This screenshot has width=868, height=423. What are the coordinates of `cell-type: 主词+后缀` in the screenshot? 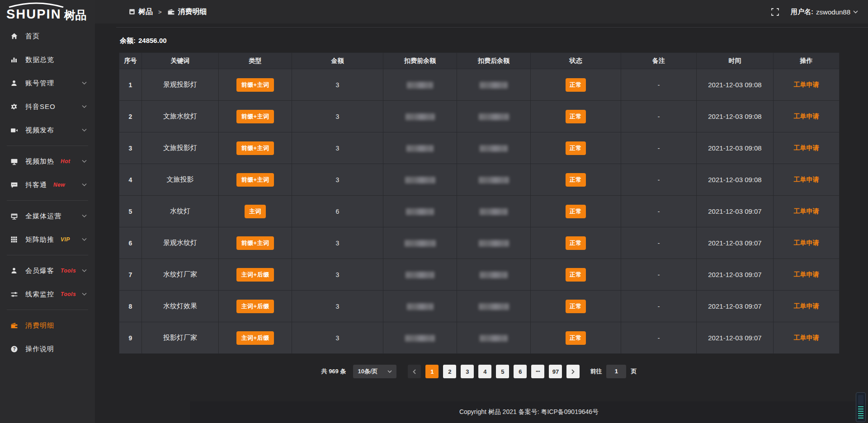 It's located at (255, 306).